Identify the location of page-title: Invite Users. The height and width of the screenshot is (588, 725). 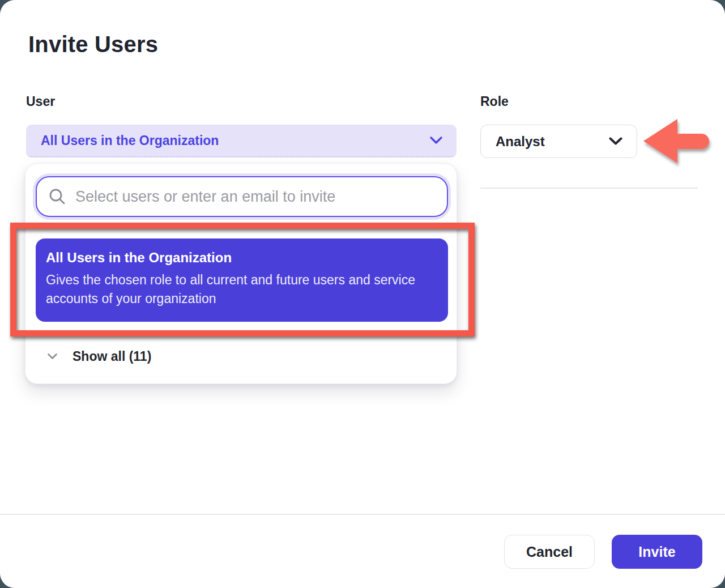
(93, 44).